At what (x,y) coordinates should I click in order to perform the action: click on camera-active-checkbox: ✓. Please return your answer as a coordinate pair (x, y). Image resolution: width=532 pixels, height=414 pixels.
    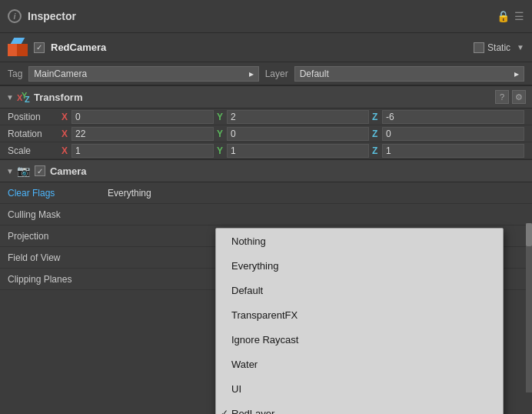
    Looking at the image, I should click on (40, 171).